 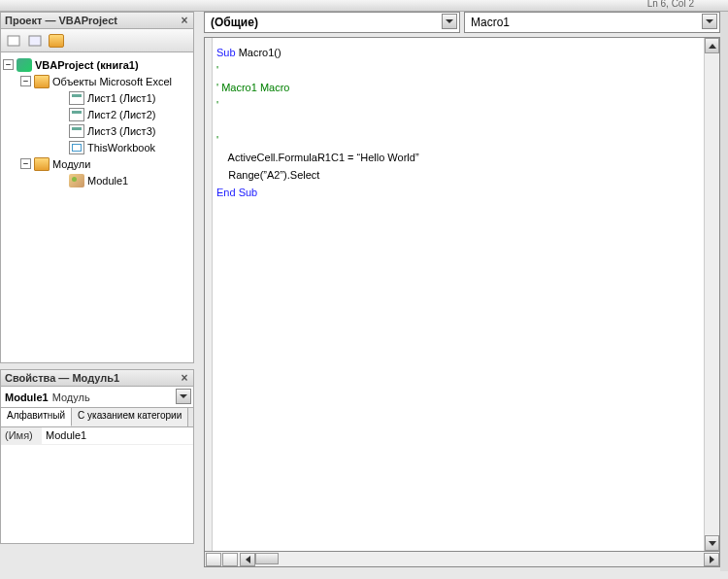 I want to click on folder-label: Модули, so click(x=72, y=164).